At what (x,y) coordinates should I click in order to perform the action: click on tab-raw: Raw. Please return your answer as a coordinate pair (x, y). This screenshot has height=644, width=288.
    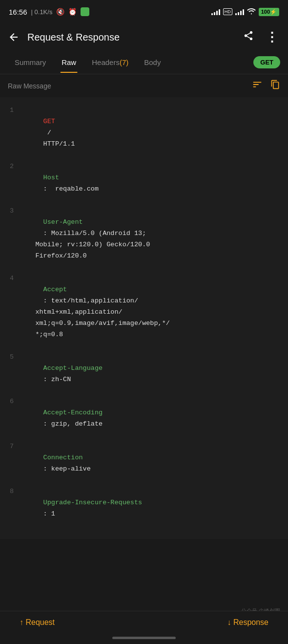
    Looking at the image, I should click on (69, 63).